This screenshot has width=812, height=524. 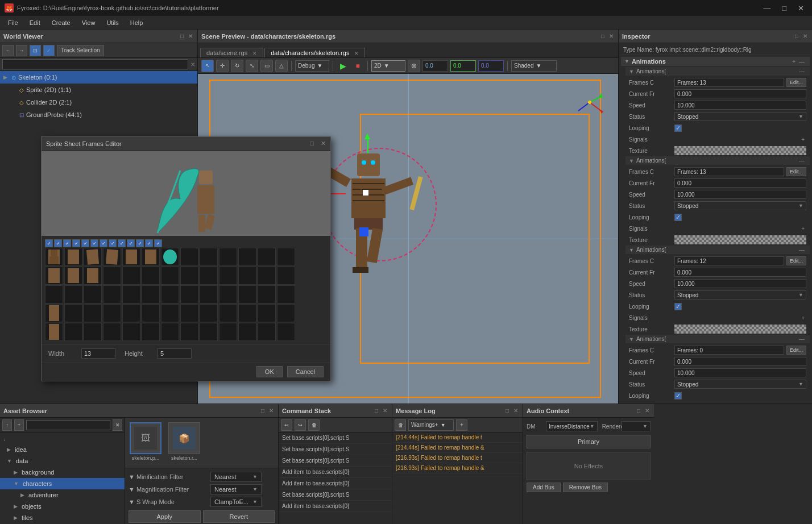 I want to click on menu-view: View, so click(x=89, y=23).